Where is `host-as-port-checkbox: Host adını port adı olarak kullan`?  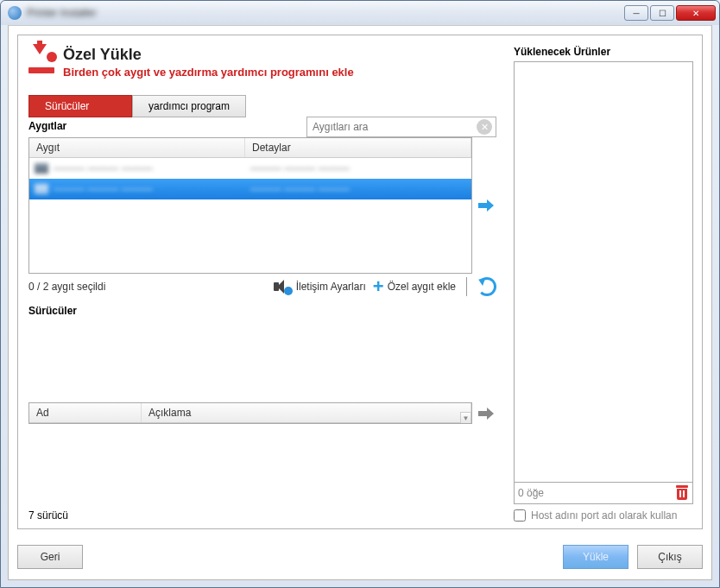
host-as-port-checkbox: Host adını port adı olarak kullan is located at coordinates (603, 515).